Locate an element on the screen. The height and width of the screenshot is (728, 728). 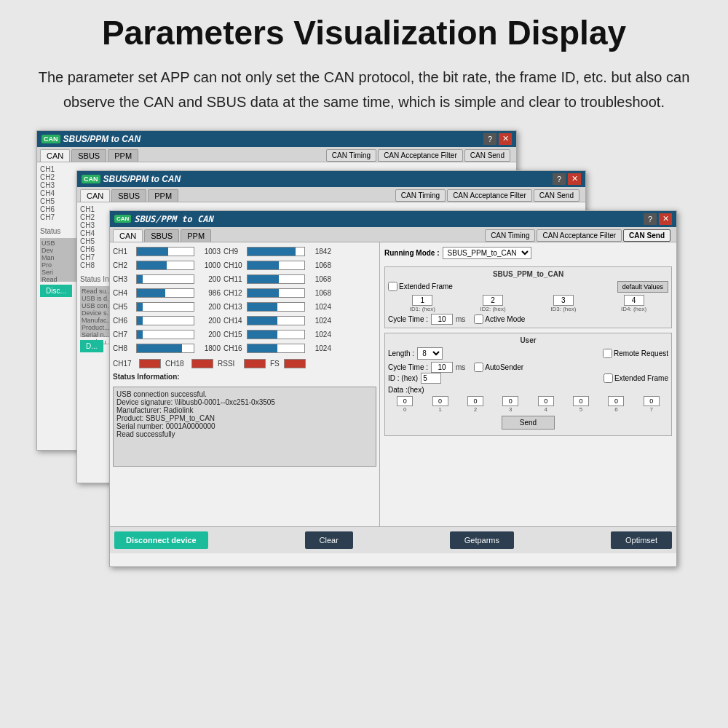
window2-disconnect: D... is located at coordinates (92, 347).